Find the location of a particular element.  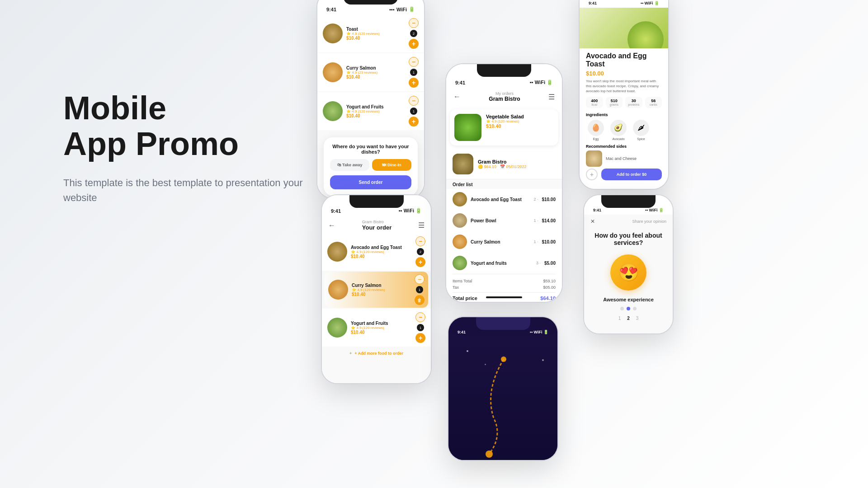

add-more-icon: + is located at coordinates (351, 353).